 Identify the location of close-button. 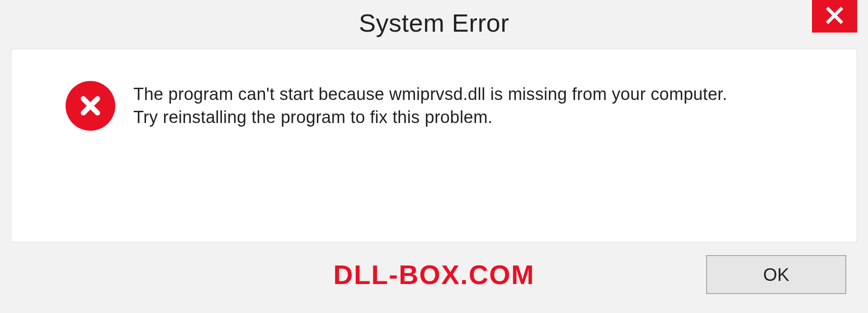
(835, 16).